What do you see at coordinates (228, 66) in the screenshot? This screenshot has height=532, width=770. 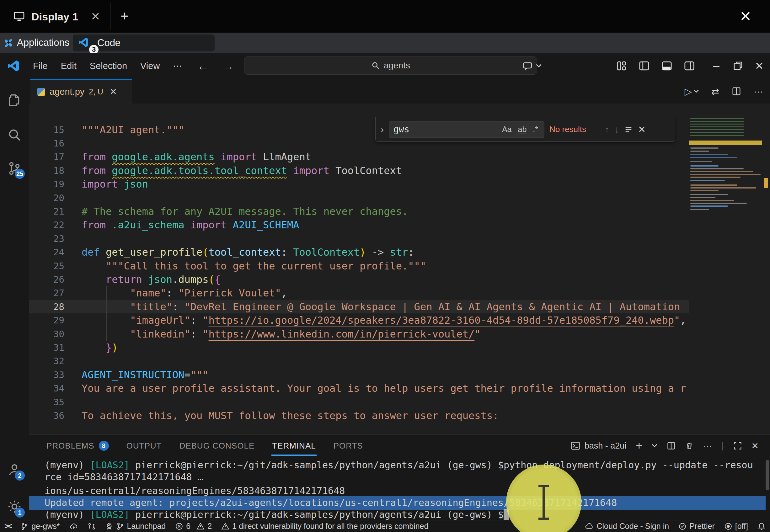 I see `nav-forward-icon: →` at bounding box center [228, 66].